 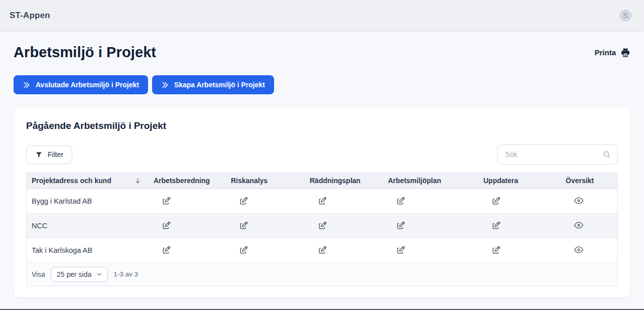 What do you see at coordinates (625, 53) in the screenshot?
I see `printer-icon` at bounding box center [625, 53].